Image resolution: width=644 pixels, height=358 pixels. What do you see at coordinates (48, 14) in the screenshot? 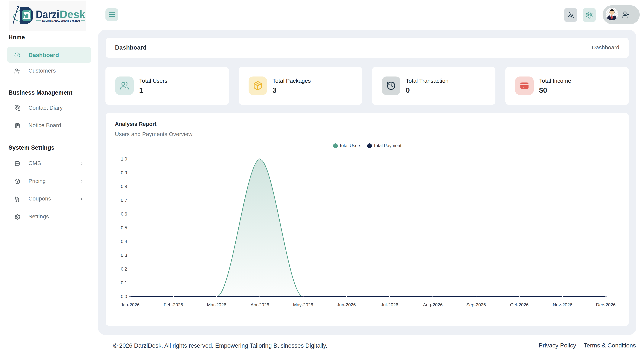
I see `svg-text: Darzi` at bounding box center [48, 14].